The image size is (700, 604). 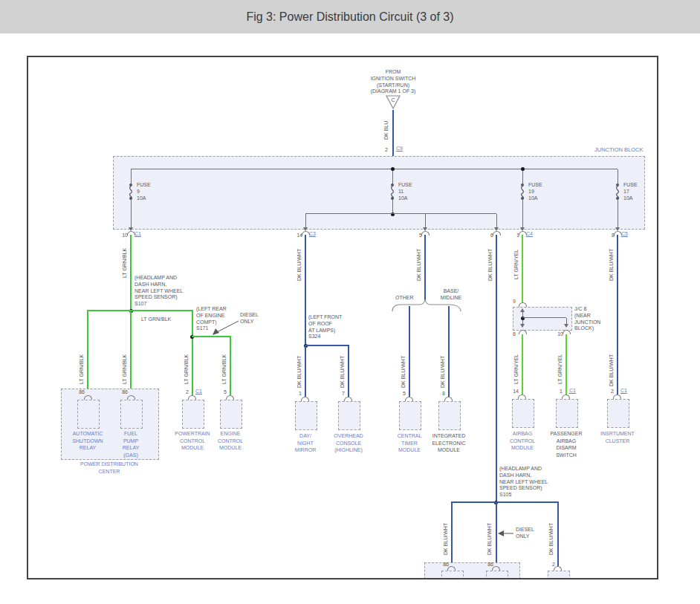 What do you see at coordinates (400, 149) in the screenshot?
I see `connector-label-c9: C9` at bounding box center [400, 149].